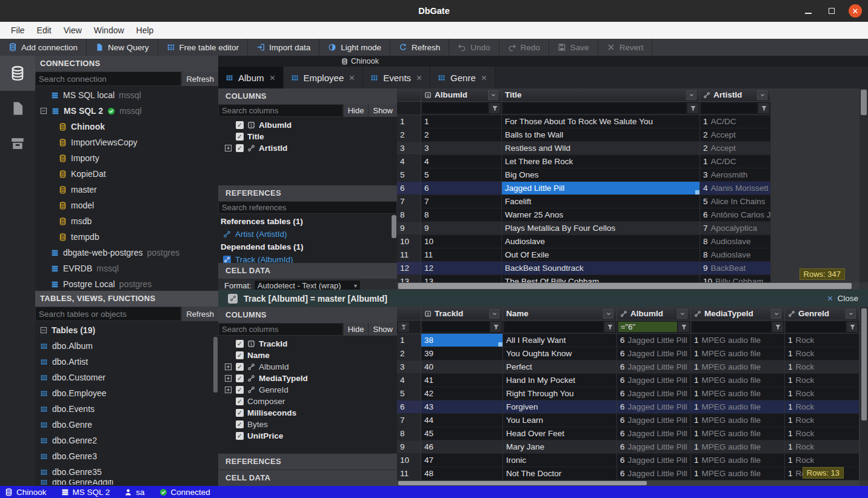 This screenshot has height=498, width=868. I want to click on column-header-albumid: AlbumId, so click(654, 314).